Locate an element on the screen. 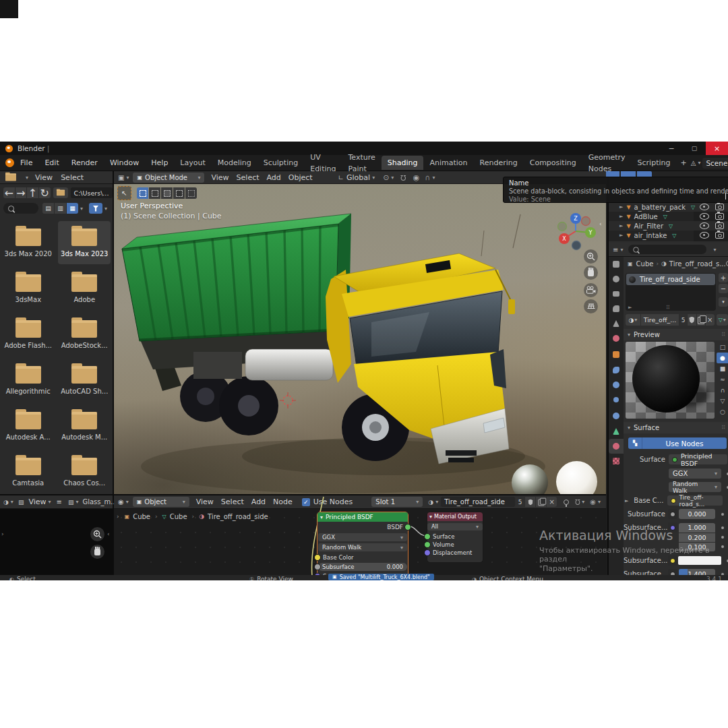 The height and width of the screenshot is (728, 728). file-browser-icon is located at coordinates (11, 178).